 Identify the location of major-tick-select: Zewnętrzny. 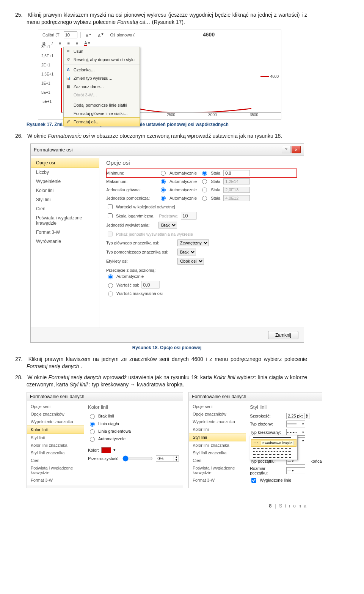
(193, 243).